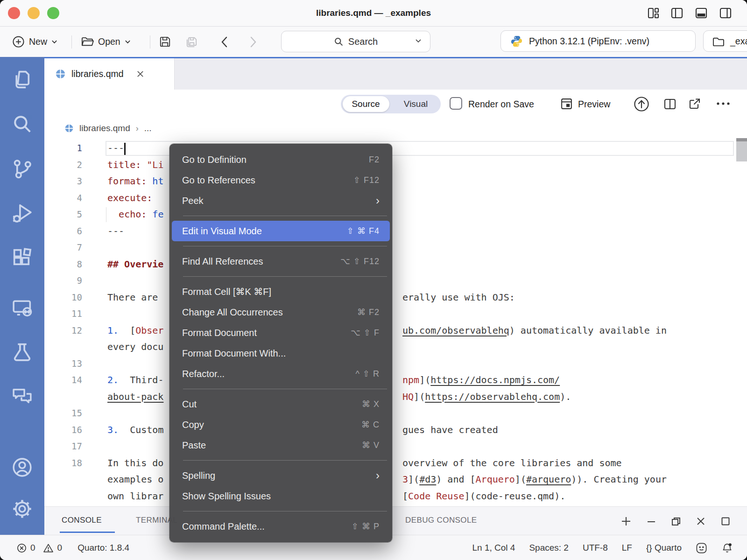  I want to click on line-number: 8, so click(67, 265).